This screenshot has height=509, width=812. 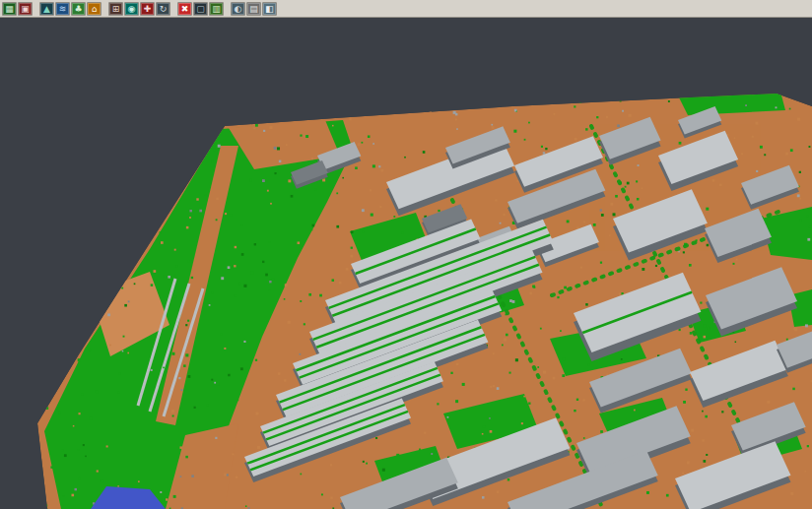 I want to click on classification-icon: ◉, so click(x=132, y=9).